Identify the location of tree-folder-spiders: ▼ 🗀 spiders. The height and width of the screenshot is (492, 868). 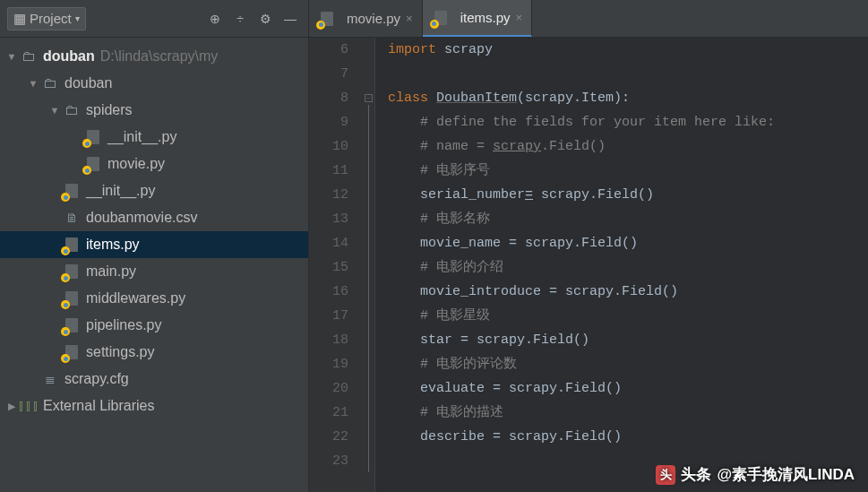
(154, 110).